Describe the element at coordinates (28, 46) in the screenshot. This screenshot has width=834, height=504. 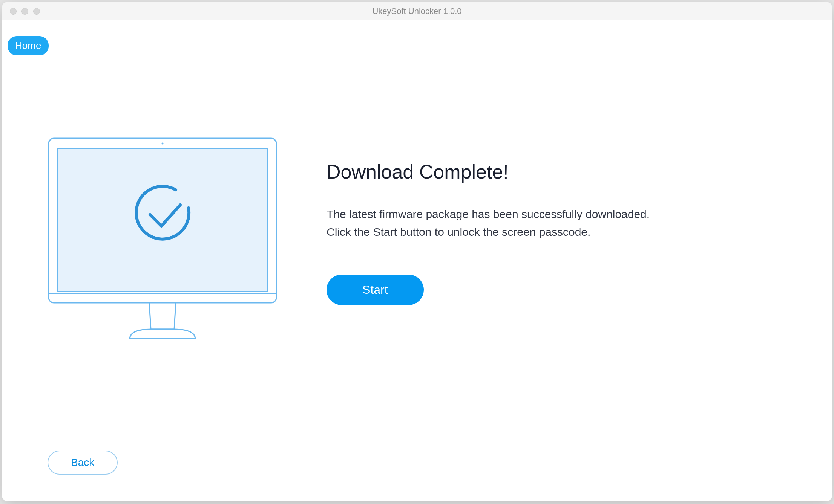
I see `home-button: Home` at that location.